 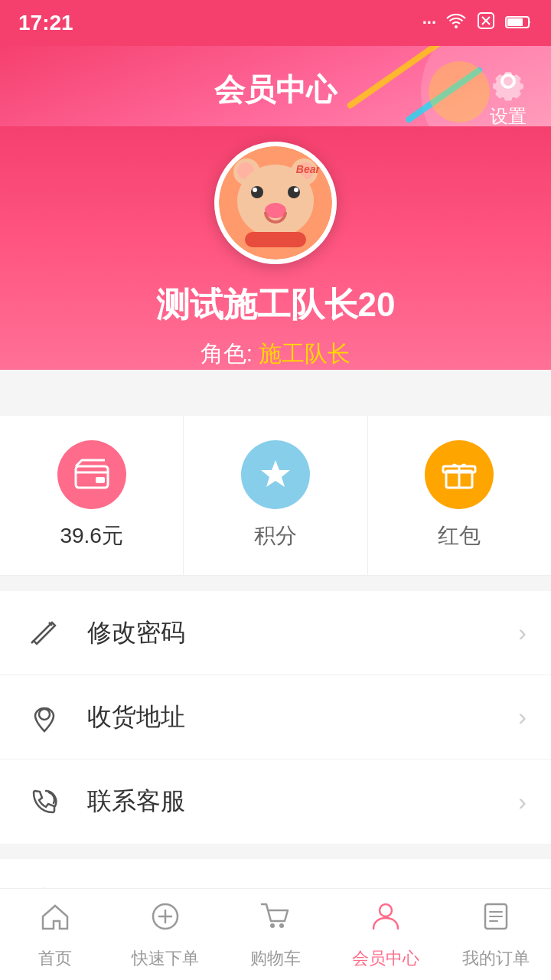 I want to click on wifi-icon, so click(x=456, y=23).